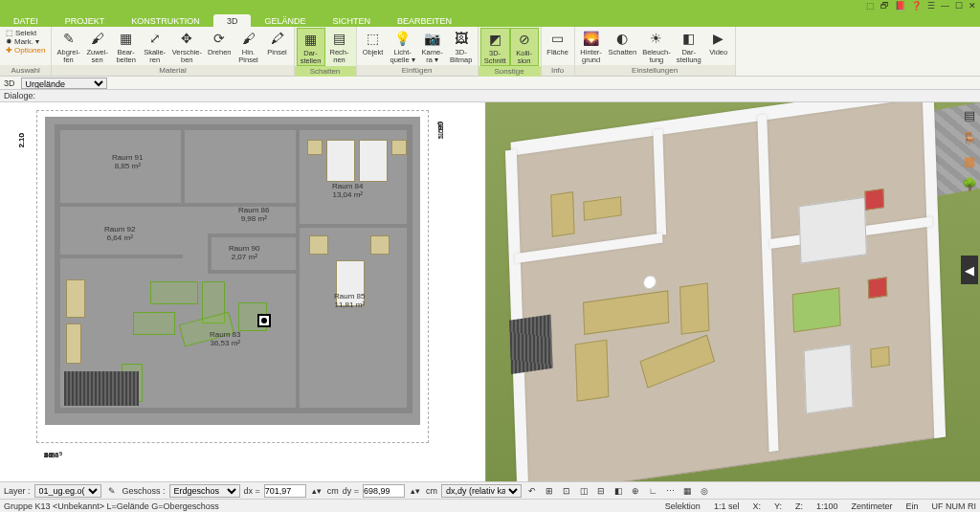  I want to click on ribbon-item-label: Drehen, so click(220, 53).